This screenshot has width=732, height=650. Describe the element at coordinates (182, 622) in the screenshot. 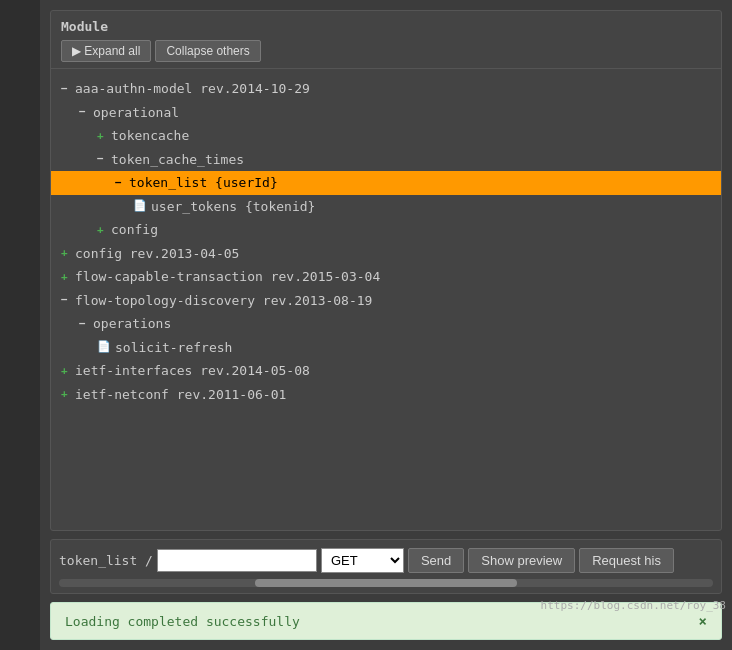

I see `success-message: Loading completed successfully` at that location.